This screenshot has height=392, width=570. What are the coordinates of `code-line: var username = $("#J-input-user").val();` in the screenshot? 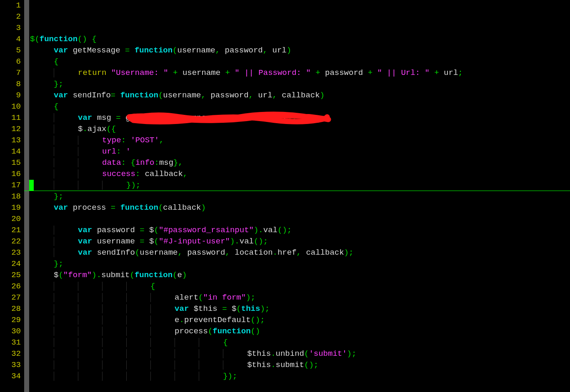 It's located at (300, 241).